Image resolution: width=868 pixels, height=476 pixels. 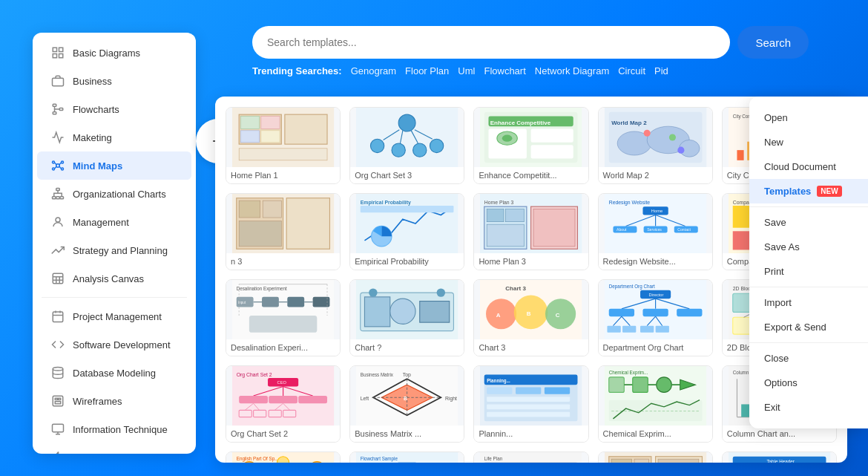 I want to click on svg-text: Right, so click(x=451, y=399).